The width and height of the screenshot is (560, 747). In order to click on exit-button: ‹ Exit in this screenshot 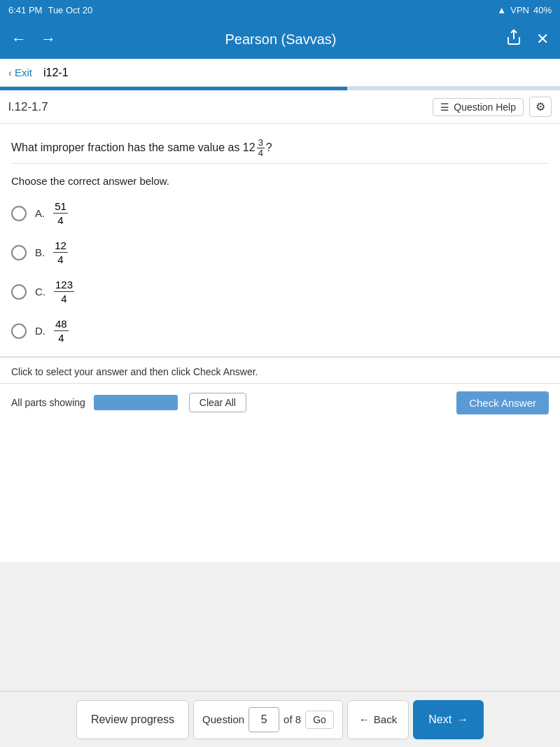, I will do `click(20, 73)`.